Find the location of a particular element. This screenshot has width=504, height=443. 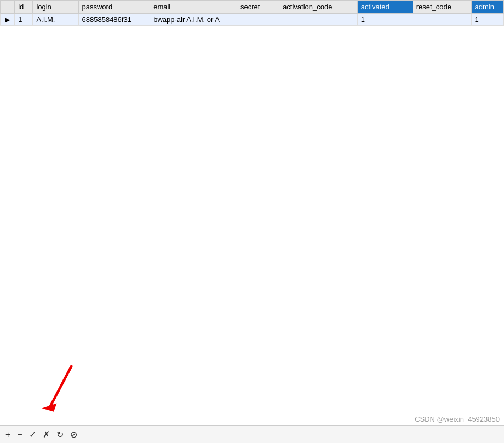

table-body: ▶ 1 A.I.M. 6885858486f31 bwapp-air A.I.M… is located at coordinates (252, 20).